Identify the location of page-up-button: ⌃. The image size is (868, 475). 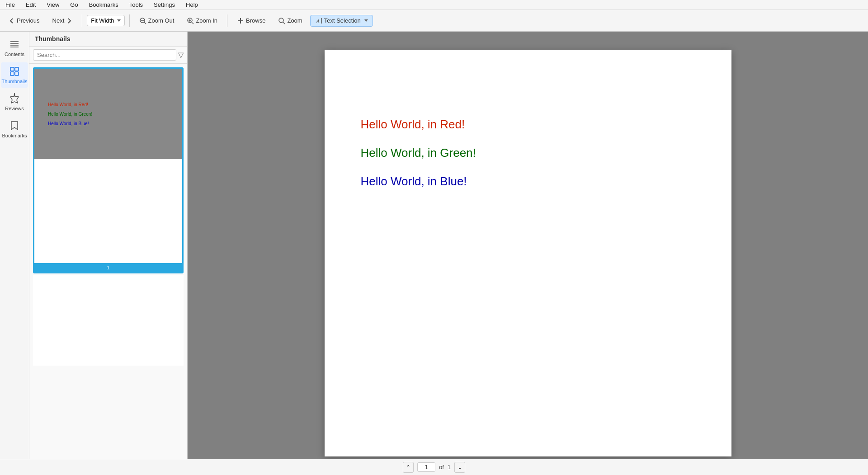
(408, 467).